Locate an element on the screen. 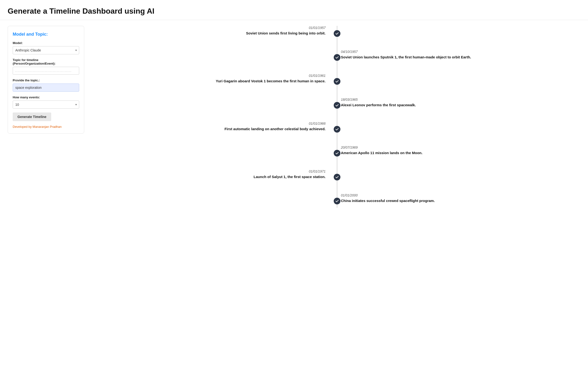  left-panel: Model and Topic: Model: Anthropic Claude… is located at coordinates (46, 80).